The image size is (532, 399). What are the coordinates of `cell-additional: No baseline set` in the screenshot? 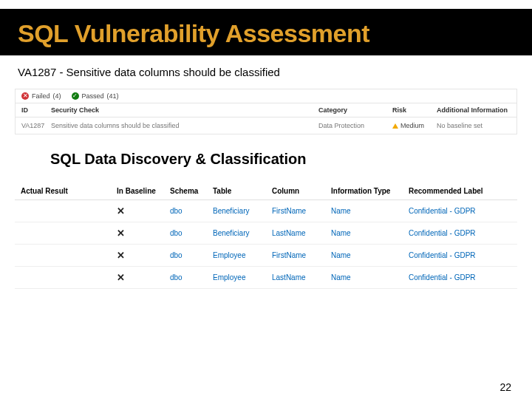 It's located at (474, 126).